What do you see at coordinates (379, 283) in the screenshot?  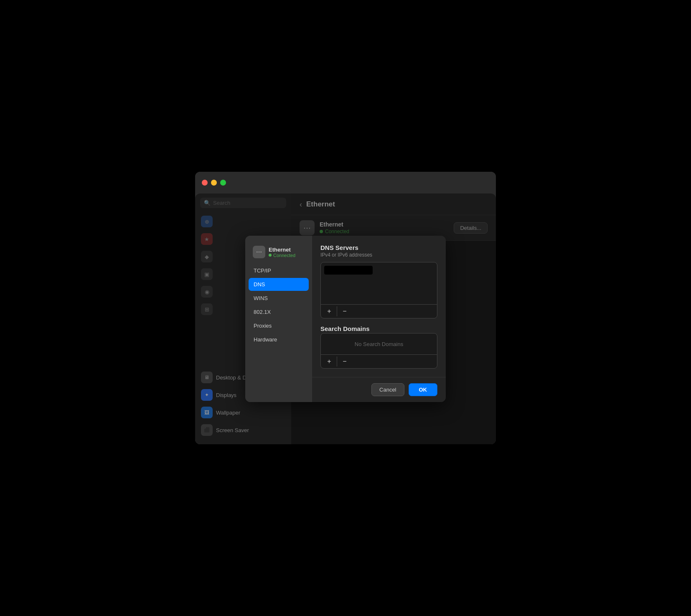 I see `dns-list-content: ██████████` at bounding box center [379, 283].